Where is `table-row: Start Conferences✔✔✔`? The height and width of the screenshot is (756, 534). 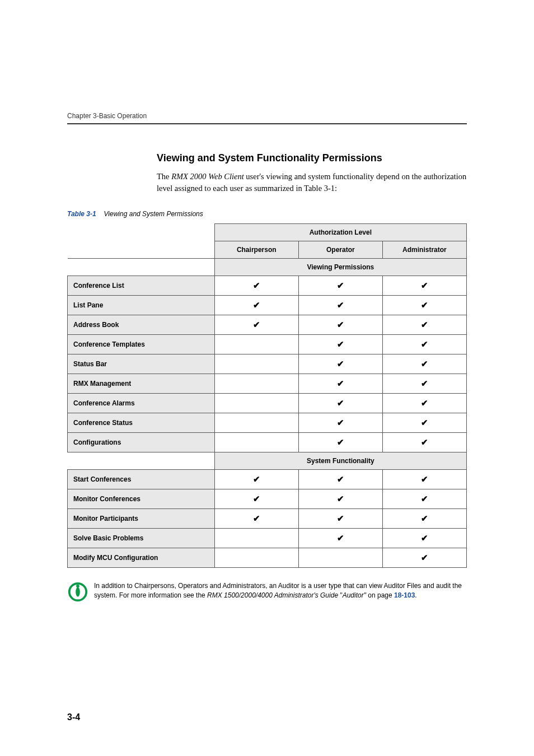
table-row: Start Conferences✔✔✔ is located at coordinates (268, 479).